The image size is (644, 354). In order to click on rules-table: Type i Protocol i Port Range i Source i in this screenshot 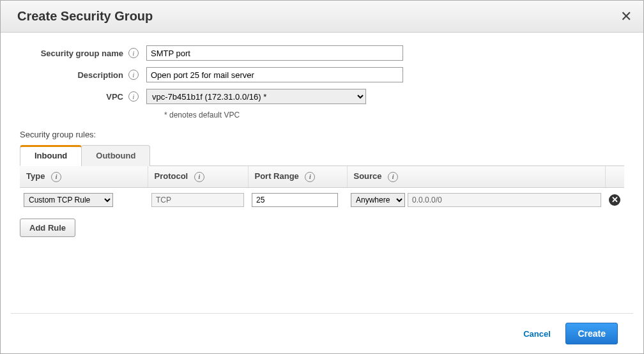, I will do `click(322, 189)`.